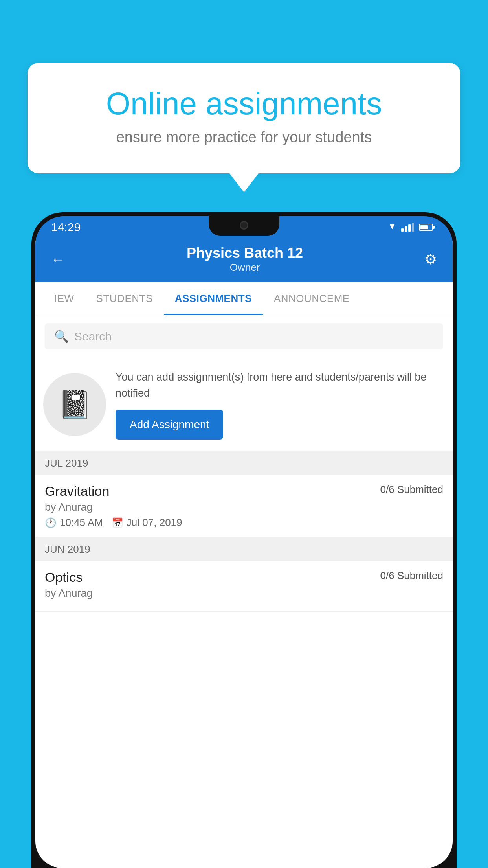 This screenshot has height=868, width=488. What do you see at coordinates (244, 299) in the screenshot?
I see `tabs-bar: IEW STUDENTS ASSIGNMENTS ANNOUNCEME` at bounding box center [244, 299].